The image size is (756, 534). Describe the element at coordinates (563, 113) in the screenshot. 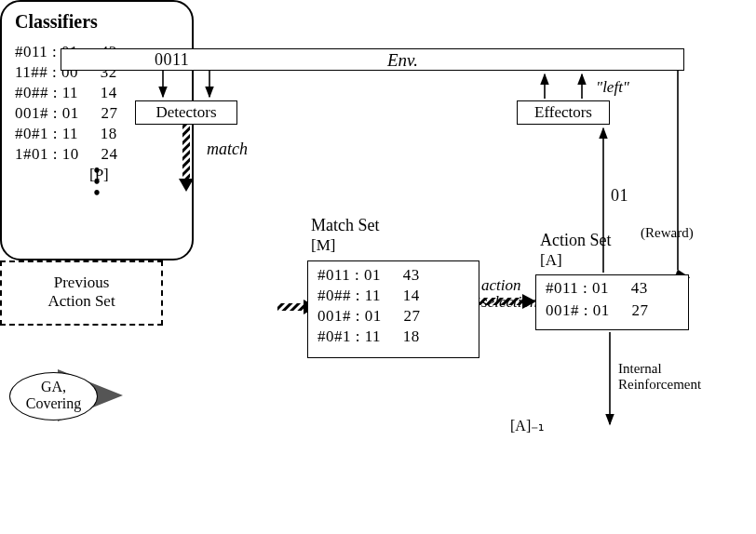

I see `effectors-box: Effectors` at that location.